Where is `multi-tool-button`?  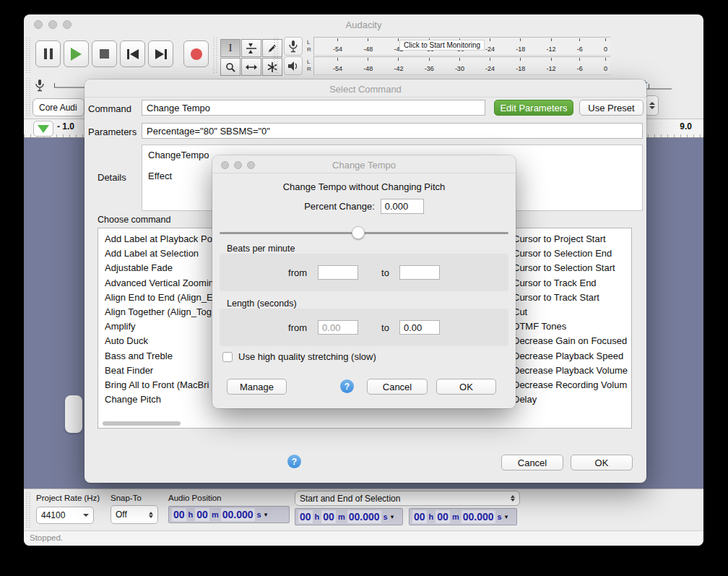
multi-tool-button is located at coordinates (272, 66).